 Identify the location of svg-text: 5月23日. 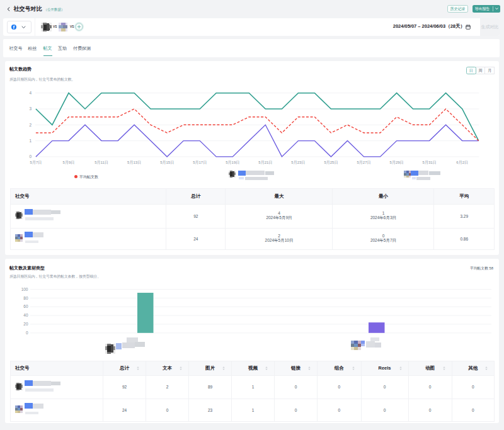
(298, 162).